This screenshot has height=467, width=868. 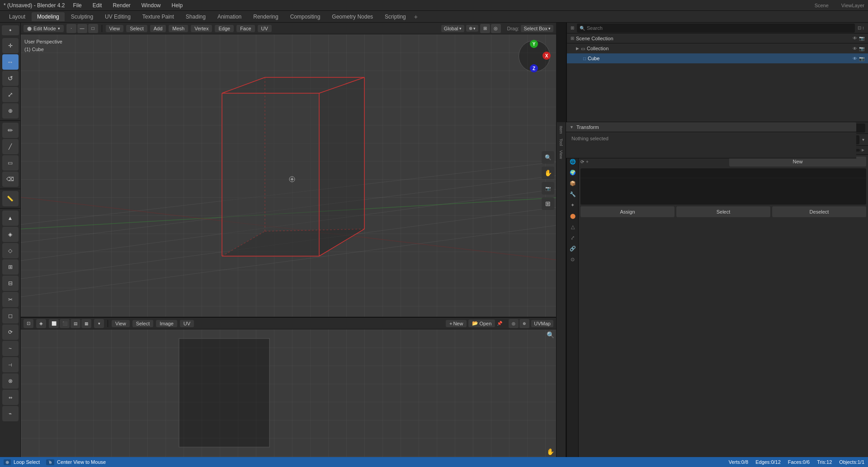 What do you see at coordinates (551, 335) in the screenshot?
I see `uv-zoom-btn: 🔍` at bounding box center [551, 335].